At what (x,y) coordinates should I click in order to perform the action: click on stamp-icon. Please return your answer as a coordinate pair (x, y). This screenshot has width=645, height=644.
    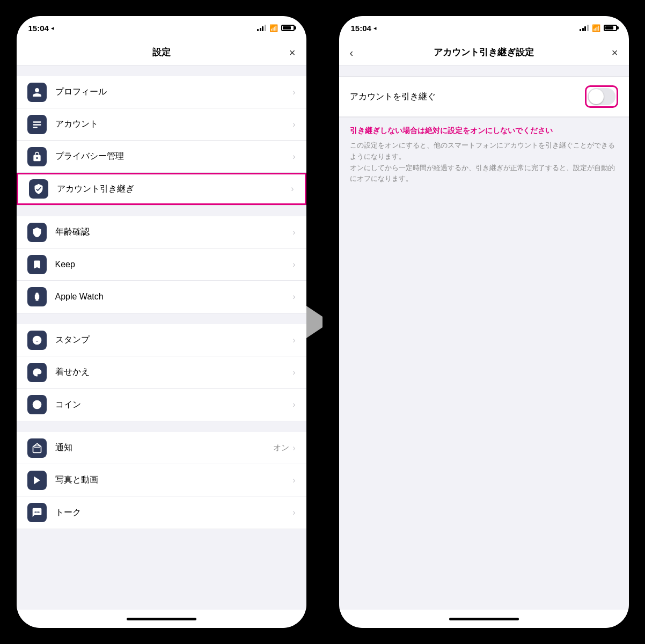
    Looking at the image, I should click on (37, 340).